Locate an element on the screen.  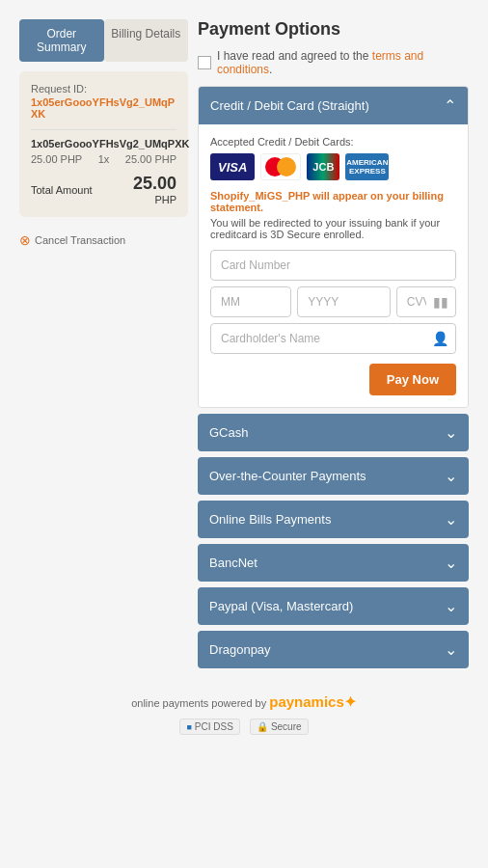
paynamics-logo: paynamics✦ is located at coordinates (312, 702).